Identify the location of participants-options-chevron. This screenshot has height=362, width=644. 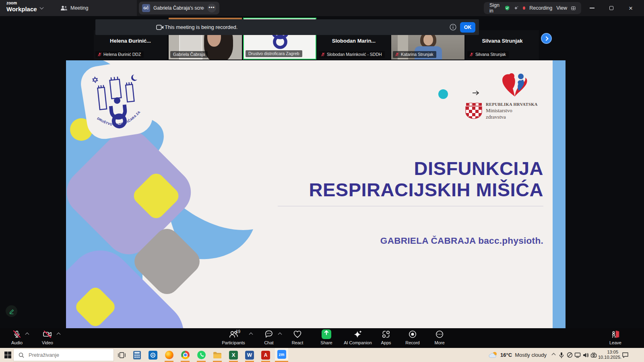
(251, 335).